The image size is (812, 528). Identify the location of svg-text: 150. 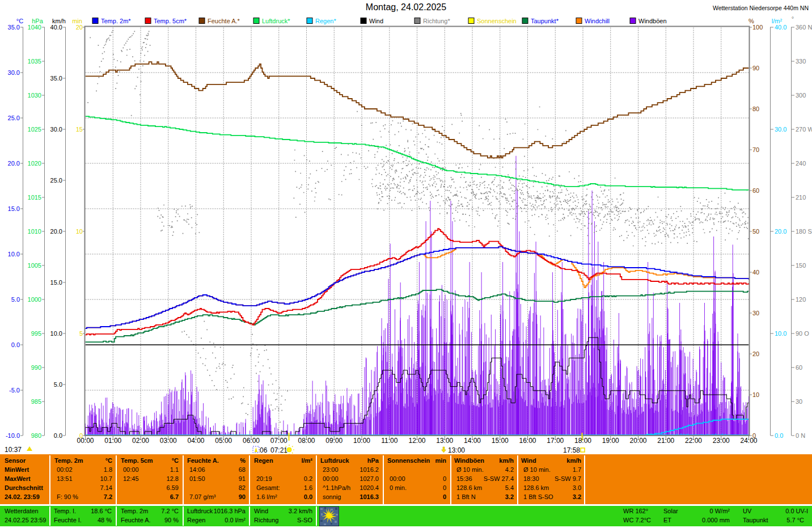
(801, 265).